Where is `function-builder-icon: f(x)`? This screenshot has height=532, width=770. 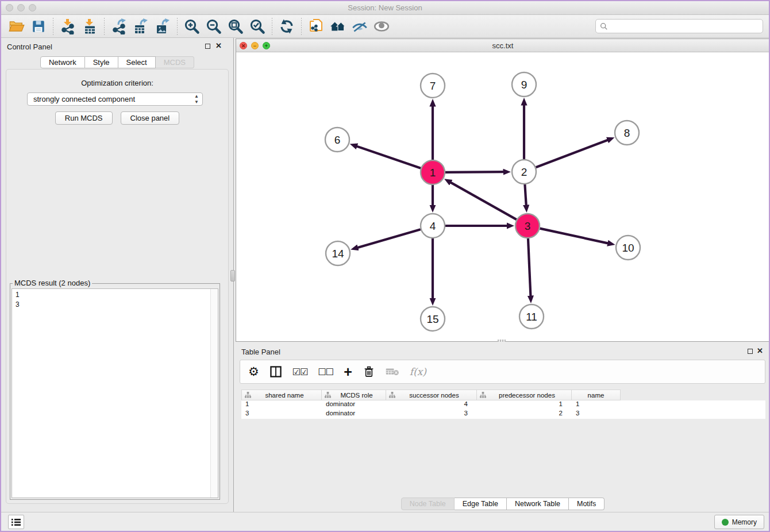
function-builder-icon: f(x) is located at coordinates (418, 372).